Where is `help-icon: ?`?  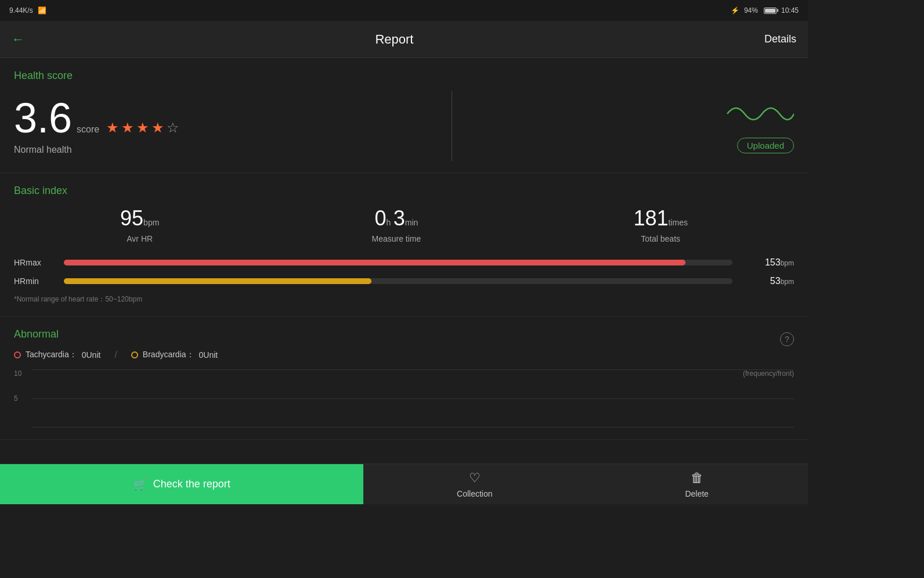 help-icon: ? is located at coordinates (787, 339).